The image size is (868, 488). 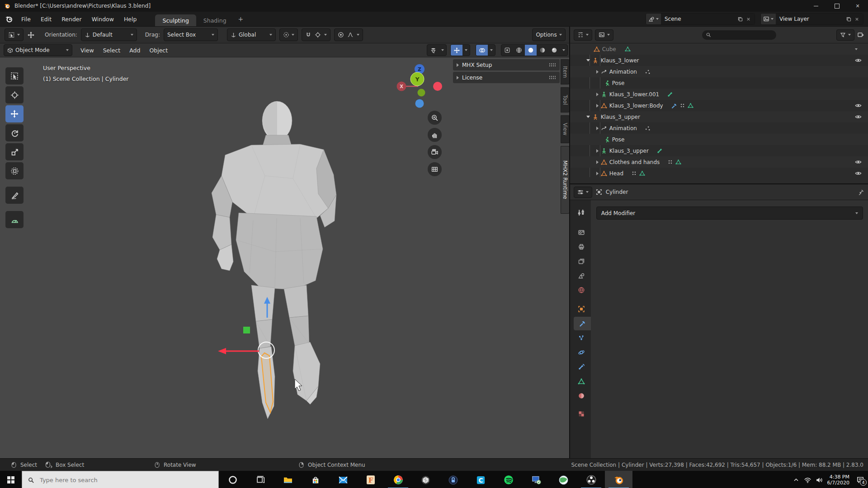 What do you see at coordinates (426, 479) in the screenshot?
I see `taskbar-3d-viewer-icon` at bounding box center [426, 479].